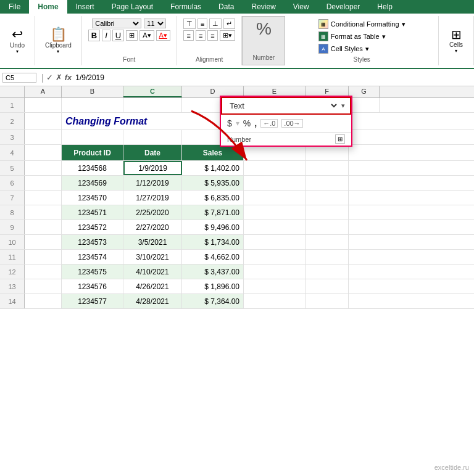 The height and width of the screenshot is (476, 474). Describe the element at coordinates (273, 78) in the screenshot. I see `formula-input` at that location.